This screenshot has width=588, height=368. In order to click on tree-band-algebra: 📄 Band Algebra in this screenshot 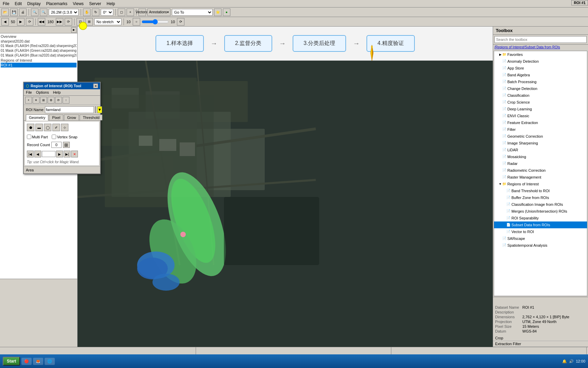, I will do `click(540, 75)`.